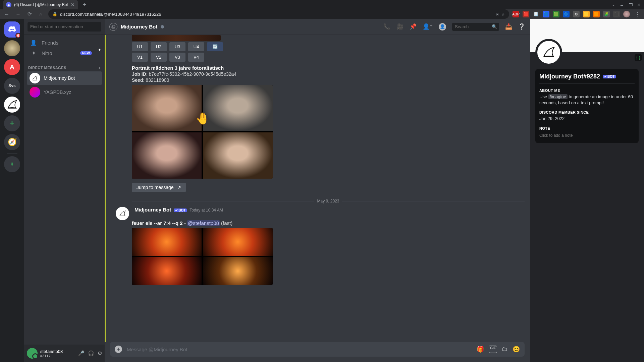  I want to click on profile-avatar-icon, so click(627, 14).